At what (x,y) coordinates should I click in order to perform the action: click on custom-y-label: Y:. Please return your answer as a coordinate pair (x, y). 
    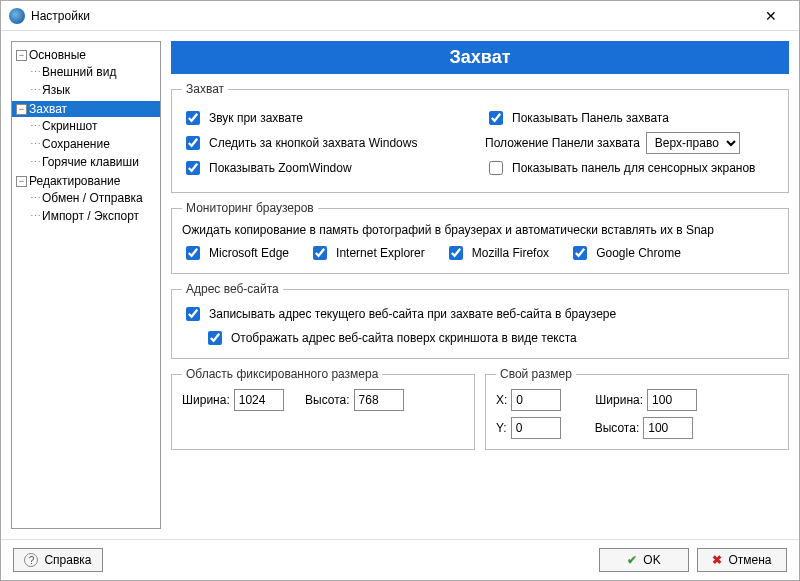
    Looking at the image, I should click on (502, 428).